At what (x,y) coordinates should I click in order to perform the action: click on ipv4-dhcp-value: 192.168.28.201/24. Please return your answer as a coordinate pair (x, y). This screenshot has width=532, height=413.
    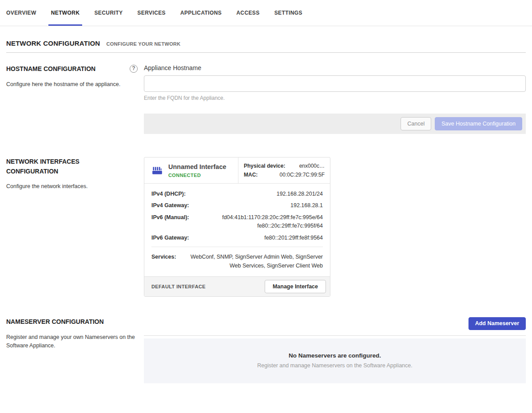
    Looking at the image, I should click on (257, 194).